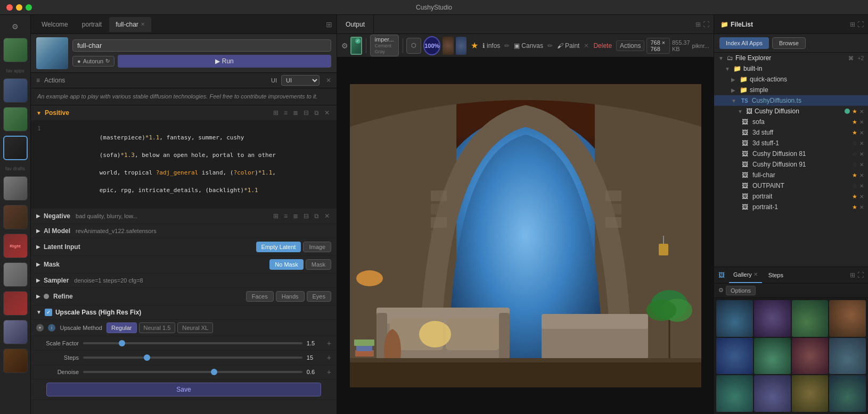 The height and width of the screenshot is (414, 868). I want to click on 3dstuff1-star-icon: ☆, so click(855, 144).